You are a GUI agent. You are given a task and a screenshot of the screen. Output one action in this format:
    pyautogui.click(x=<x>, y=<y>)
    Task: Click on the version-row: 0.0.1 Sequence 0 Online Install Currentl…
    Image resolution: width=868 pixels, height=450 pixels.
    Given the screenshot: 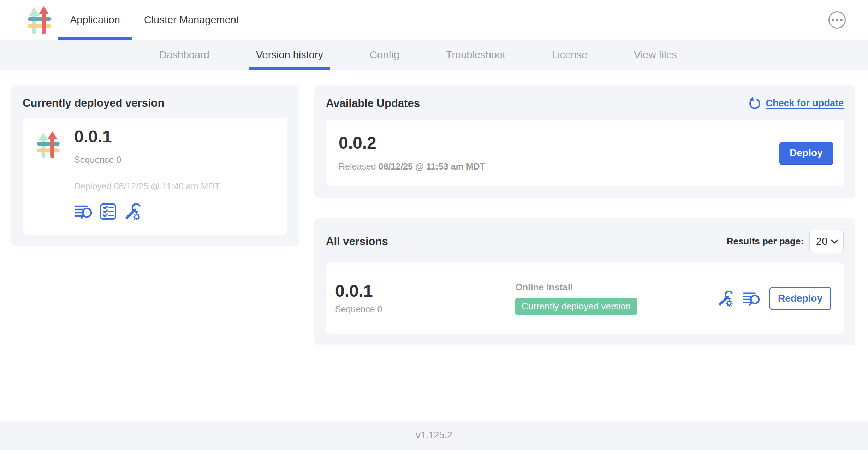 What is the action you would take?
    pyautogui.click(x=585, y=298)
    